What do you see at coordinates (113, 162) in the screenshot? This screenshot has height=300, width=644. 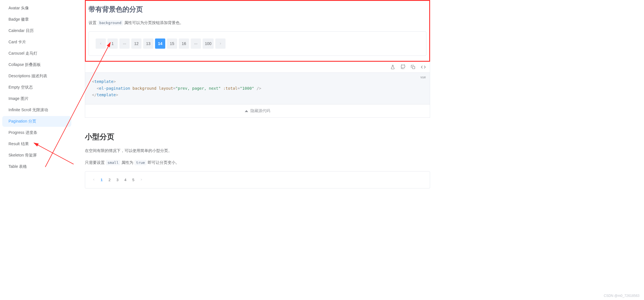 I see `inline-code: small` at bounding box center [113, 162].